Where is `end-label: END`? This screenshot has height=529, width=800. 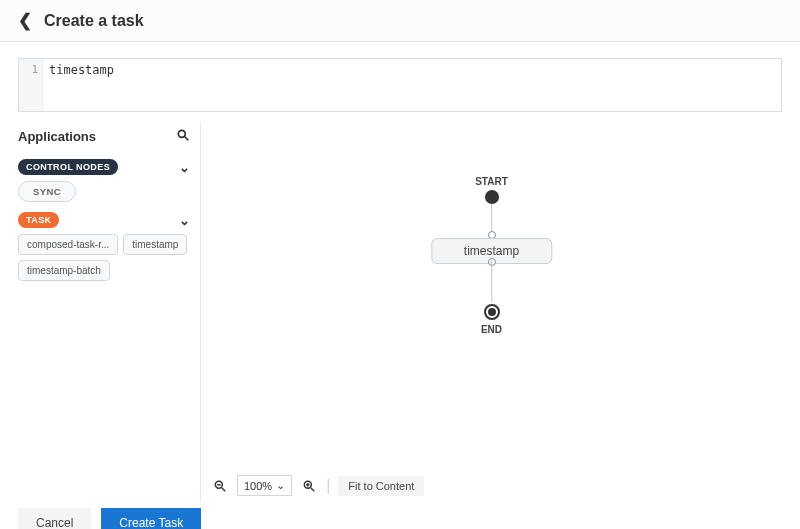 end-label: END is located at coordinates (492, 330).